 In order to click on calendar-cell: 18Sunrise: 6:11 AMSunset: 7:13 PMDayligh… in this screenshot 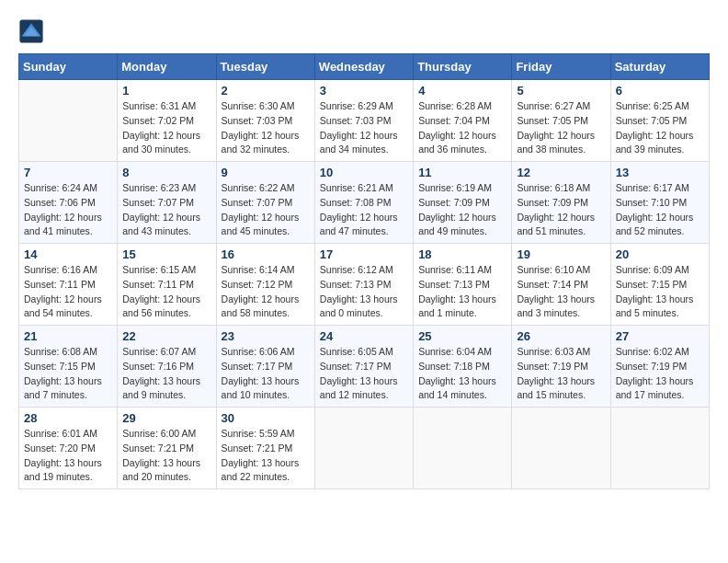, I will do `click(463, 285)`.